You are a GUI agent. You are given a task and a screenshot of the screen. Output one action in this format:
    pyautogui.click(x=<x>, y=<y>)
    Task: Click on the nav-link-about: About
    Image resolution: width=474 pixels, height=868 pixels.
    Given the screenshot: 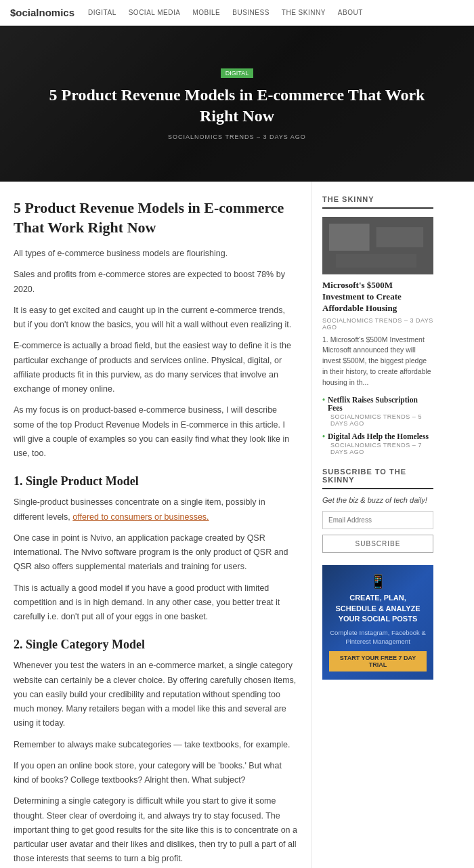 What is the action you would take?
    pyautogui.click(x=351, y=12)
    